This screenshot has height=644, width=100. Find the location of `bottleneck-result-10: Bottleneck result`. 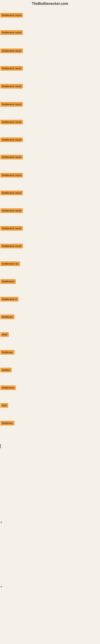

bottleneck-result-10: Bottleneck result is located at coordinates (12, 176).